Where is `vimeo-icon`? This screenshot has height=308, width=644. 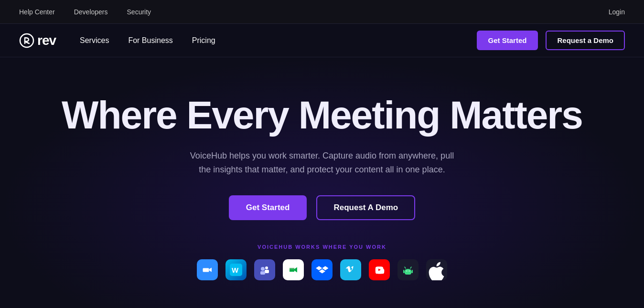 vimeo-icon is located at coordinates (351, 270).